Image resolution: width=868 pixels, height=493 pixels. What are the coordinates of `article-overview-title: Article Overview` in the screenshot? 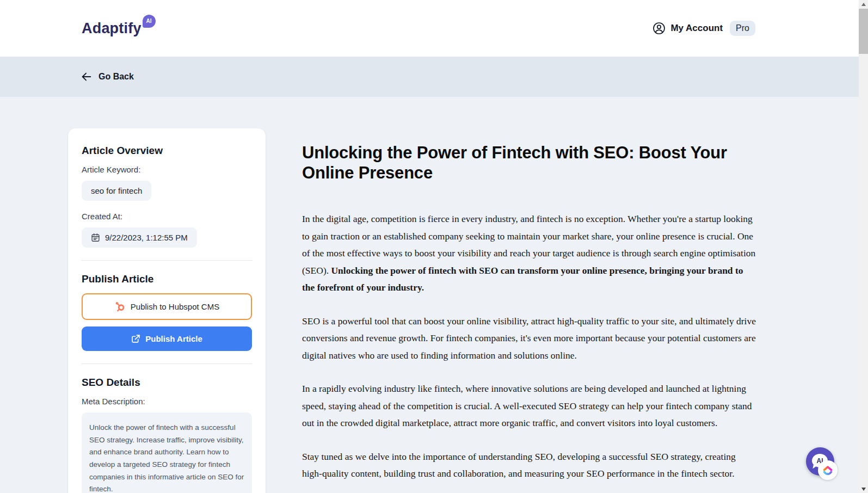 It's located at (167, 151).